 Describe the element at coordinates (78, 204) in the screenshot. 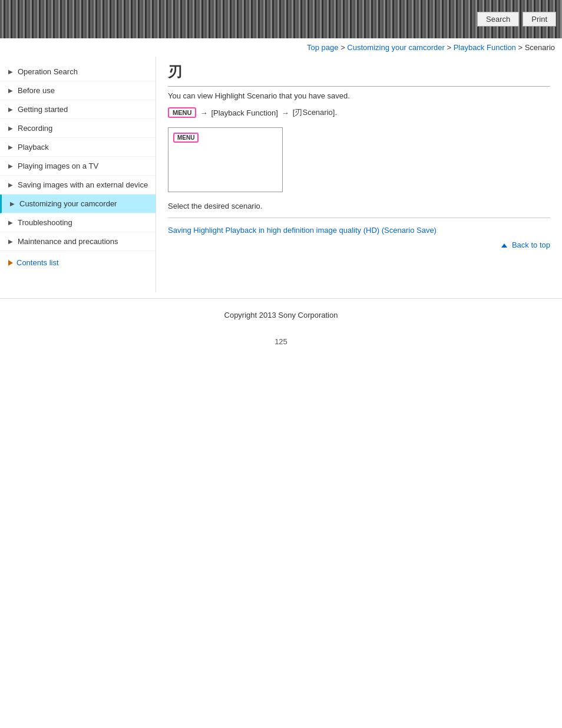

I see `sidebar-item-customizing: ▶ Customizing your camcorder` at that location.